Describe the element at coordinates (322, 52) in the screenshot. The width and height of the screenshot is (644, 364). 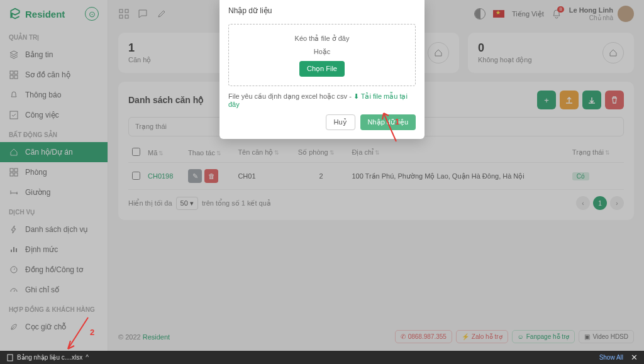
I see `or-text: Hoặc` at that location.